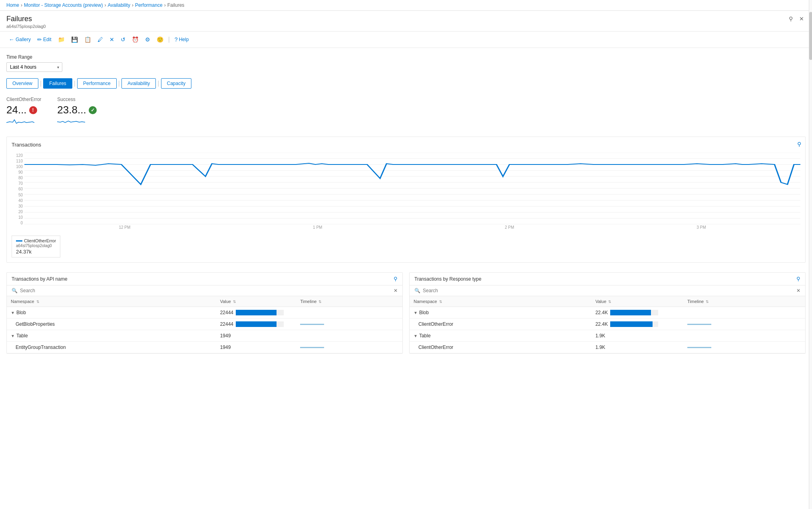 The image size is (812, 509). What do you see at coordinates (148, 40) in the screenshot?
I see `share-button: ⚙` at bounding box center [148, 40].